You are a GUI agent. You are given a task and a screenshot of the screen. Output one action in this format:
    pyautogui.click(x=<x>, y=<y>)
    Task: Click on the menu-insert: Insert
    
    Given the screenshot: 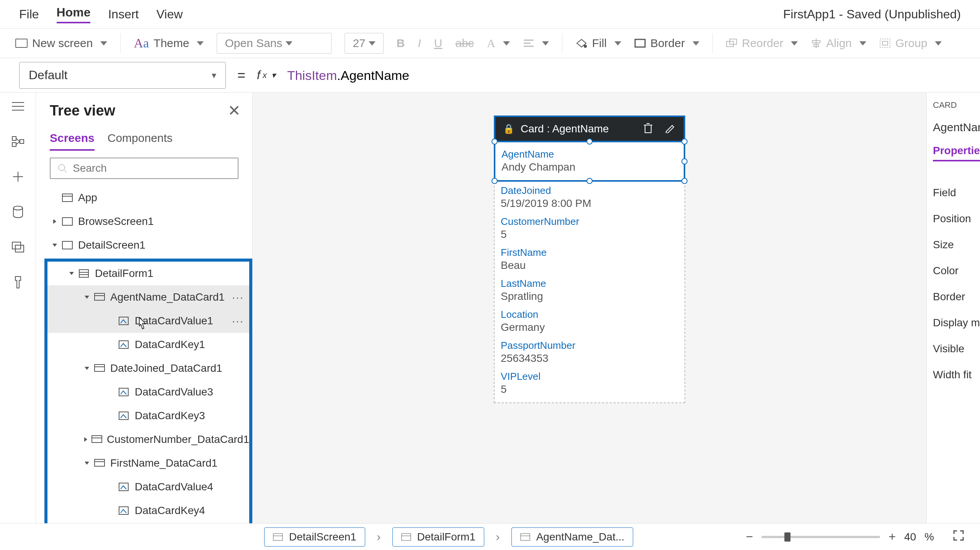 What is the action you would take?
    pyautogui.click(x=123, y=15)
    